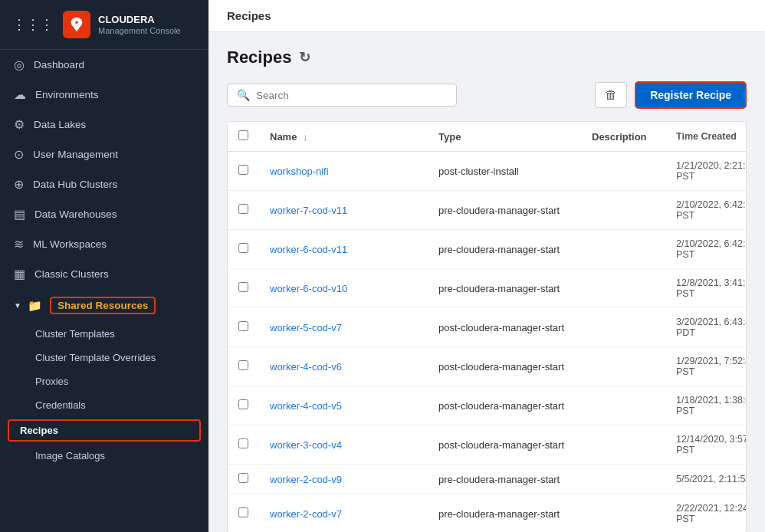  What do you see at coordinates (488, 366) in the screenshot?
I see `table-row: worker-4-cod-v6 post-cloudera-manager-st…` at bounding box center [488, 366].